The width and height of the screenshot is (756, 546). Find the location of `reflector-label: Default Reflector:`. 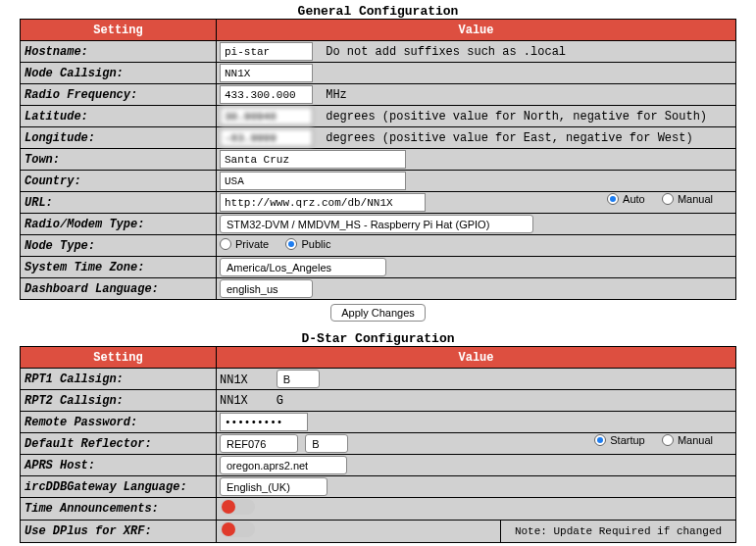

reflector-label: Default Reflector: is located at coordinates (119, 444).